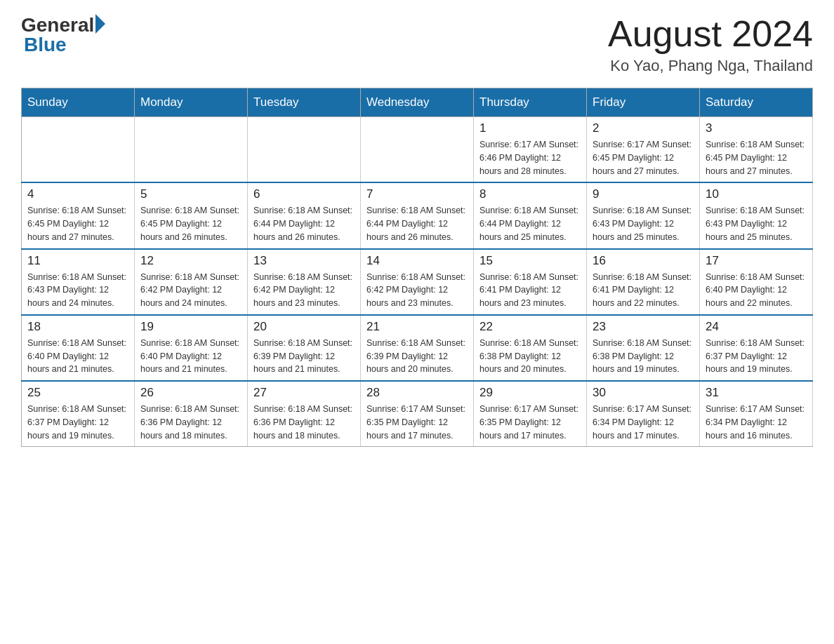 This screenshot has width=834, height=644. What do you see at coordinates (417, 414) in the screenshot?
I see `calendar-week-row: 25Sunrise: 6:18 AM Sunset: 6:37 PM Dayli…` at bounding box center [417, 414].